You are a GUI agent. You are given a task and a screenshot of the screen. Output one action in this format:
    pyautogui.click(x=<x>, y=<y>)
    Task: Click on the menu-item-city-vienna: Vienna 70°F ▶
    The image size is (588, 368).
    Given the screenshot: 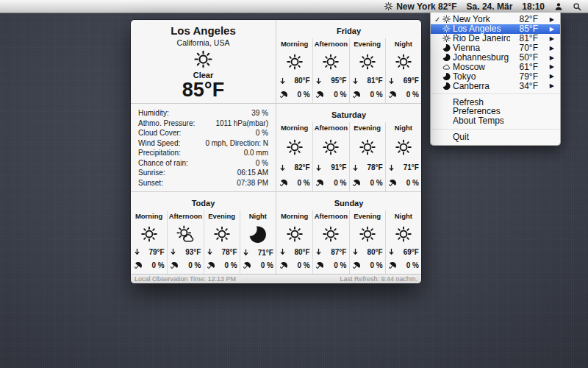 What is the action you would take?
    pyautogui.click(x=495, y=49)
    